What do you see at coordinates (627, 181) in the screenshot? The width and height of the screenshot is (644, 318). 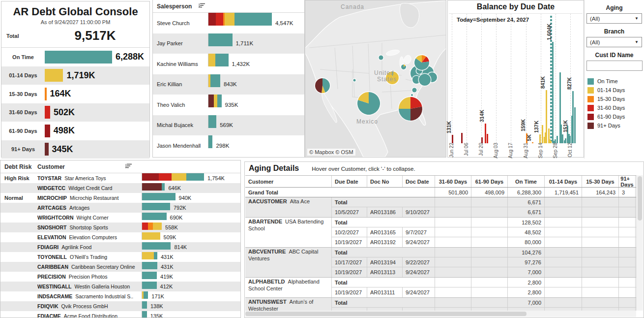 I see `column-header: 91+ Days` at bounding box center [627, 181].